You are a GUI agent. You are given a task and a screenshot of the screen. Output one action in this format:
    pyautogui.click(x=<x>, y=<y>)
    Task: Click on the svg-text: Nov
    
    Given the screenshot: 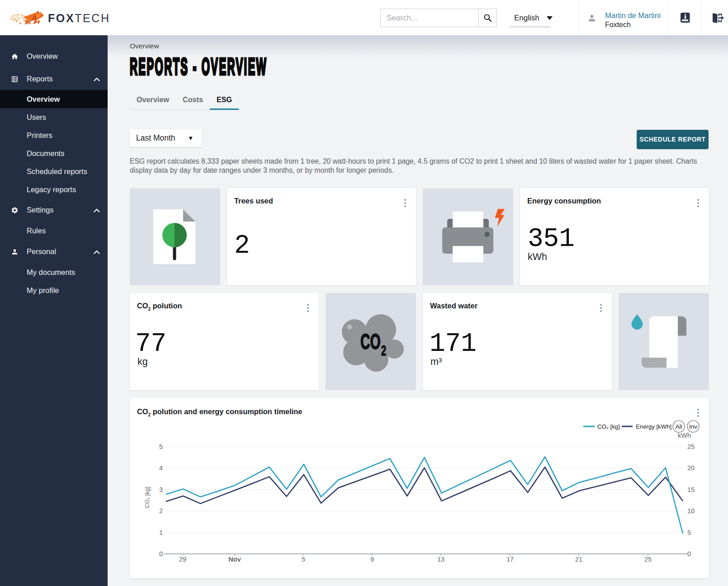 What is the action you would take?
    pyautogui.click(x=234, y=559)
    